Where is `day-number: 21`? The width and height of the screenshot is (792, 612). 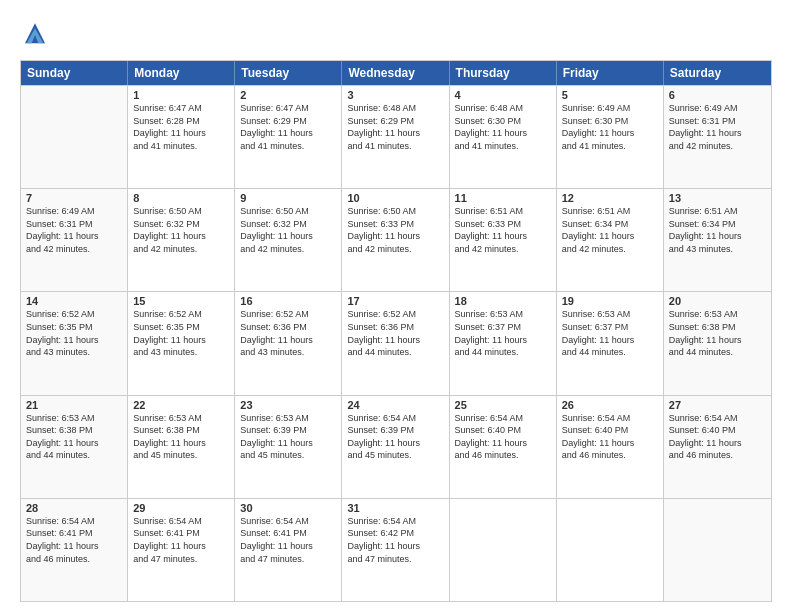 day-number: 21 is located at coordinates (74, 405).